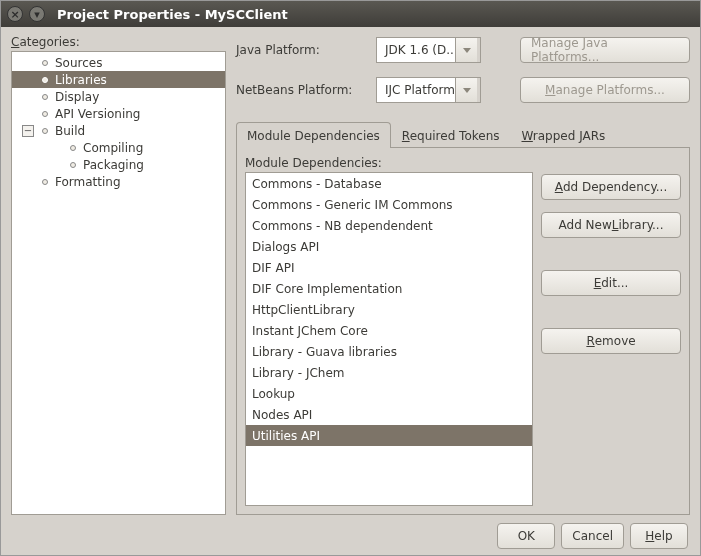  I want to click on tree-item-build: −Build, so click(118, 130).